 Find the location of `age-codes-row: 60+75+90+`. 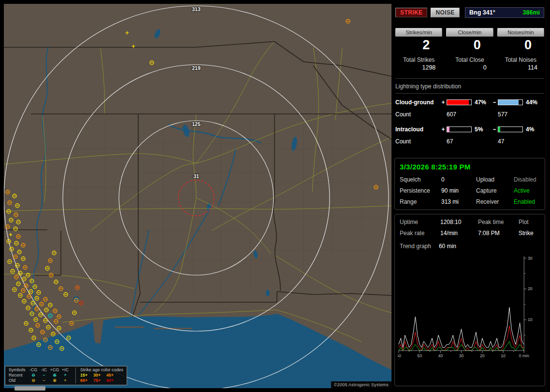

age-codes-row: 60+75+90+ is located at coordinates (101, 380).